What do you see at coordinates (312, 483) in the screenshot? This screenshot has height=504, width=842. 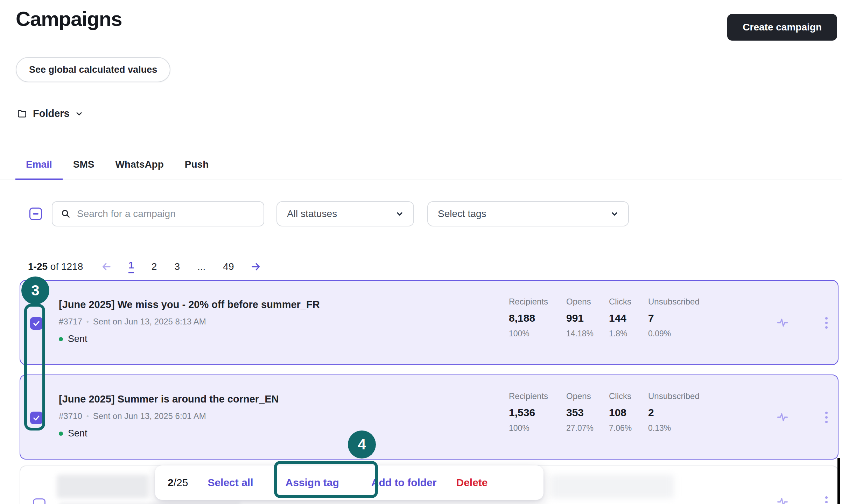 I see `assign-tag-button: Assign tag` at bounding box center [312, 483].